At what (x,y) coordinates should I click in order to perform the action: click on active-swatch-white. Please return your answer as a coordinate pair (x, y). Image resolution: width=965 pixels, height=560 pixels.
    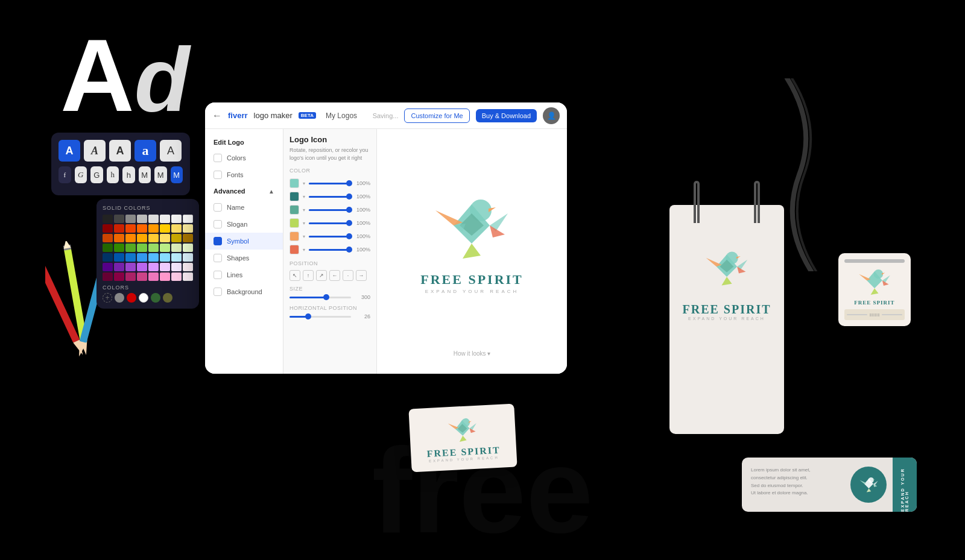
    Looking at the image, I should click on (144, 298).